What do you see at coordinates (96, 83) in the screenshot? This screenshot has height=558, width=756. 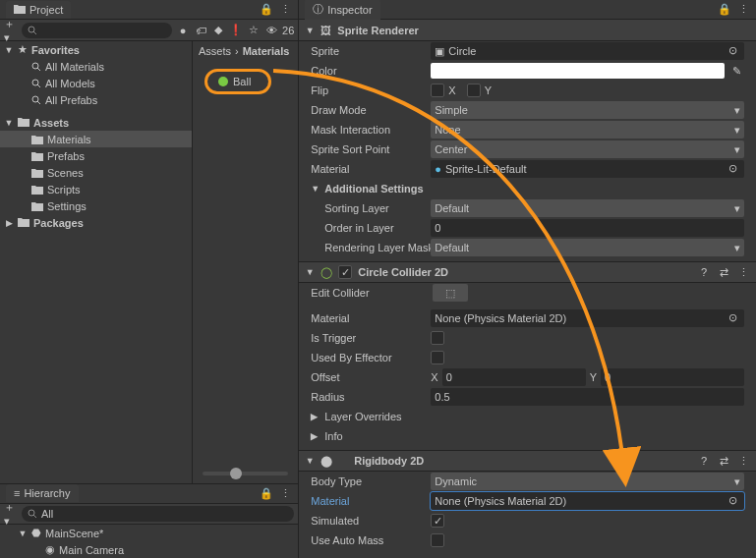 I see `favorite-item: All Models` at bounding box center [96, 83].